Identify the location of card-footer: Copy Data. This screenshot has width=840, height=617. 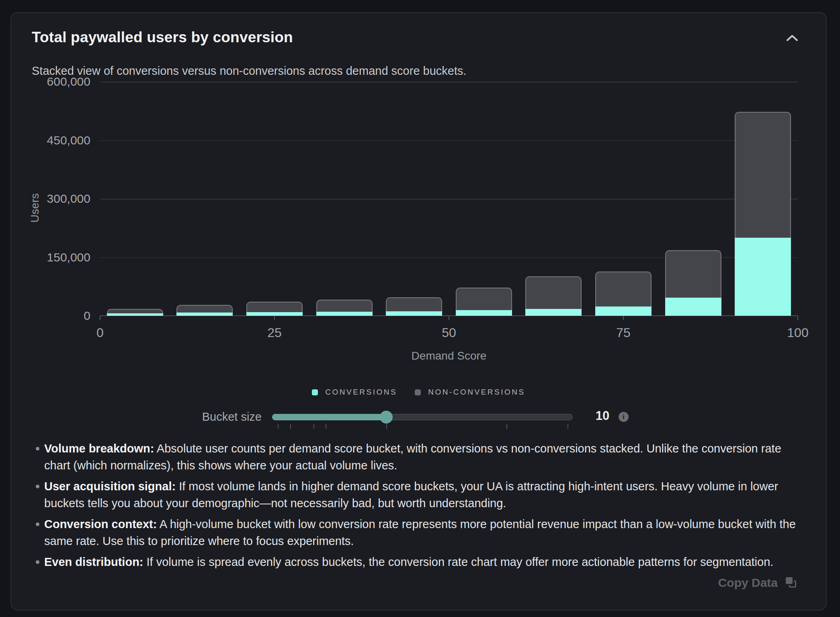
(758, 583).